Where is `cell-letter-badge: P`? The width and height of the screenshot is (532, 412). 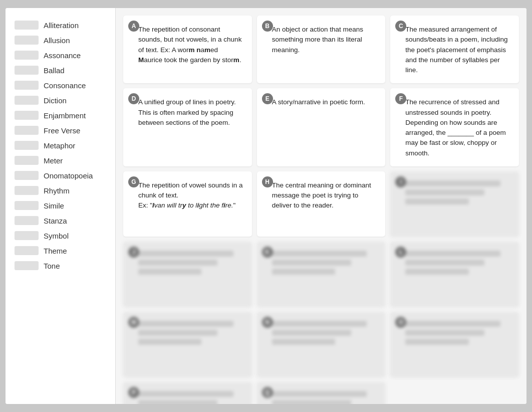 cell-letter-badge: P is located at coordinates (134, 392).